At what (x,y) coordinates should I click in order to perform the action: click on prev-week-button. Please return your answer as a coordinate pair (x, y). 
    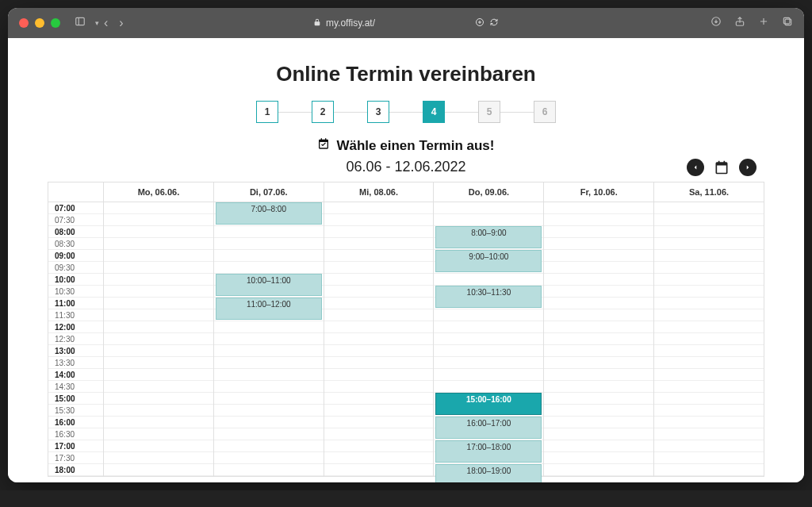
    Looking at the image, I should click on (695, 167).